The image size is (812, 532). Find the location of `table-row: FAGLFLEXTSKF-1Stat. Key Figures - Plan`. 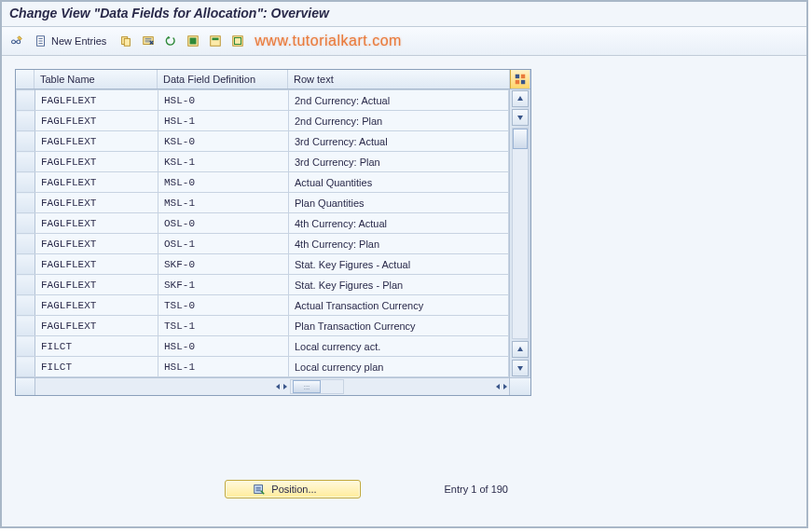

table-row: FAGLFLEXTSKF-1Stat. Key Figures - Plan is located at coordinates (263, 285).